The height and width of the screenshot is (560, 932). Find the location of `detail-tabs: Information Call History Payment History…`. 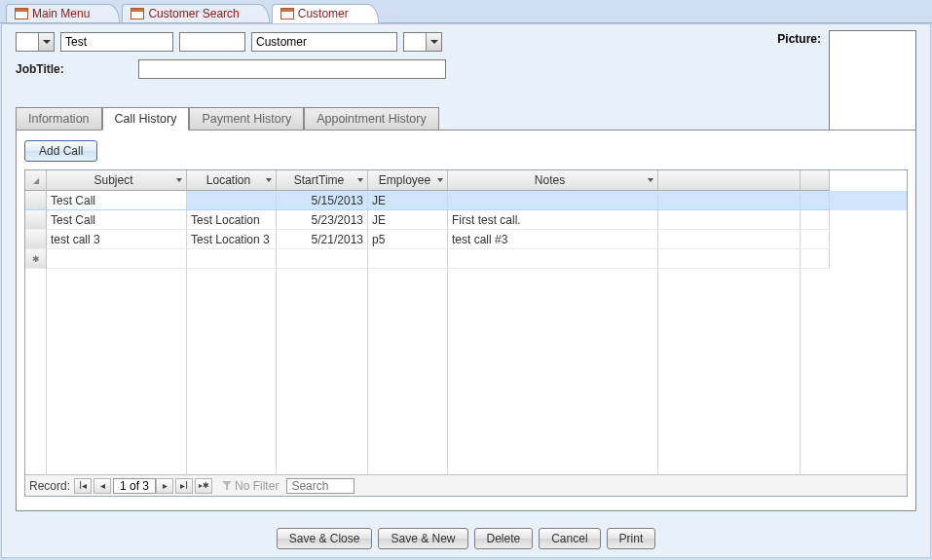

detail-tabs: Information Call History Payment History… is located at coordinates (466, 118).